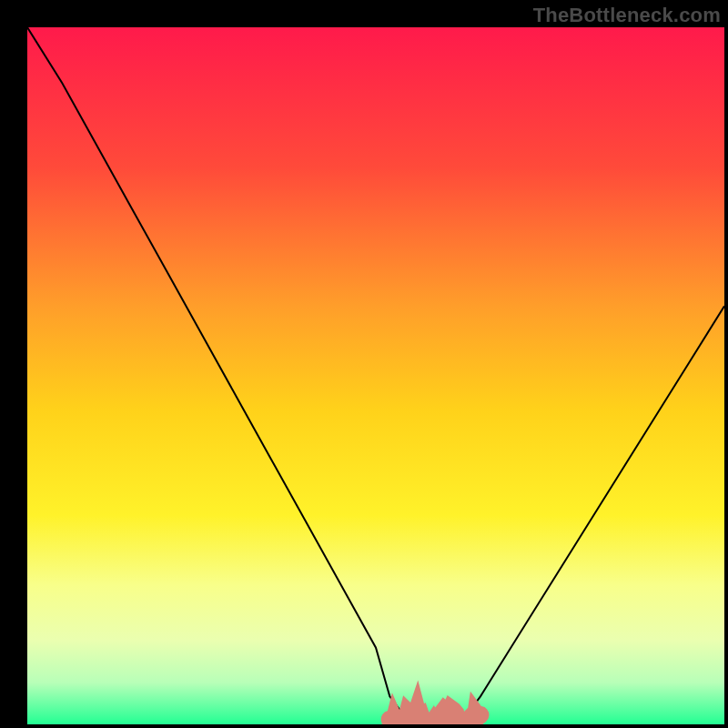 This screenshot has height=728, width=728. What do you see at coordinates (627, 15) in the screenshot?
I see `watermark-text: TheBottleneck.com` at bounding box center [627, 15].